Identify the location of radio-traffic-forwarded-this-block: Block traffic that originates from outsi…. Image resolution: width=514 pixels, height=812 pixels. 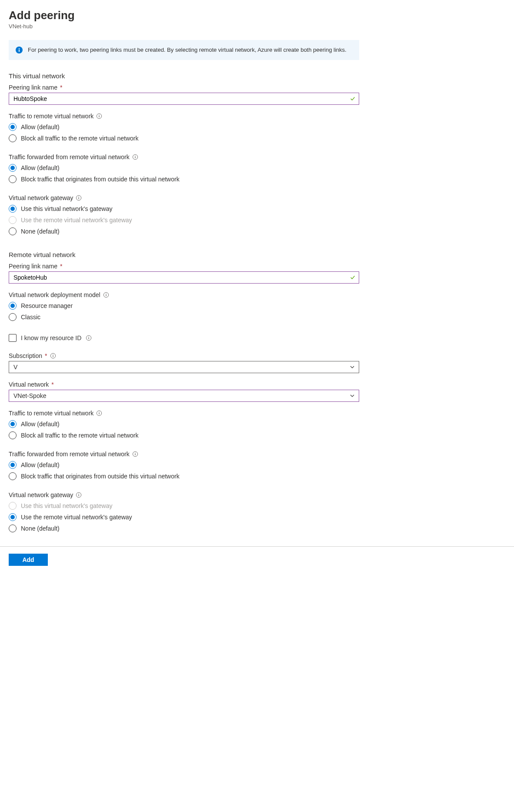
(257, 179).